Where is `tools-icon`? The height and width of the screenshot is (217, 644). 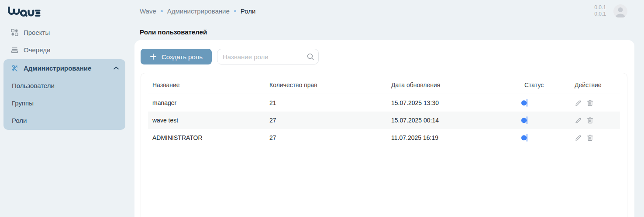 tools-icon is located at coordinates (15, 68).